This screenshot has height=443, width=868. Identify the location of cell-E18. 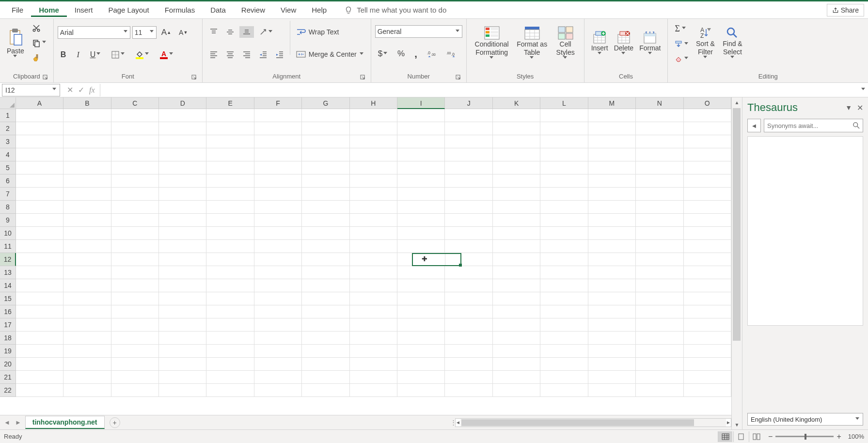
(230, 338).